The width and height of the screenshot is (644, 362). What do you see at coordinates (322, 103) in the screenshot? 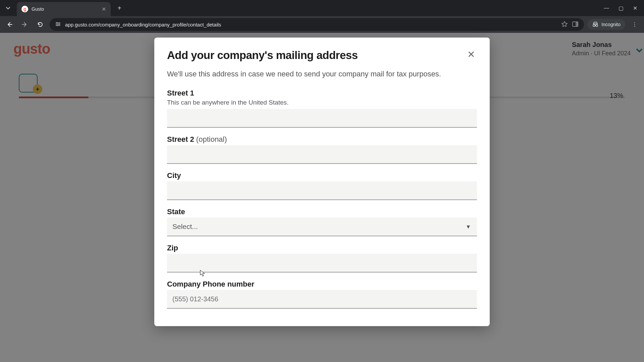
I see `street1-help: This can be anywhere in the United State…` at bounding box center [322, 103].